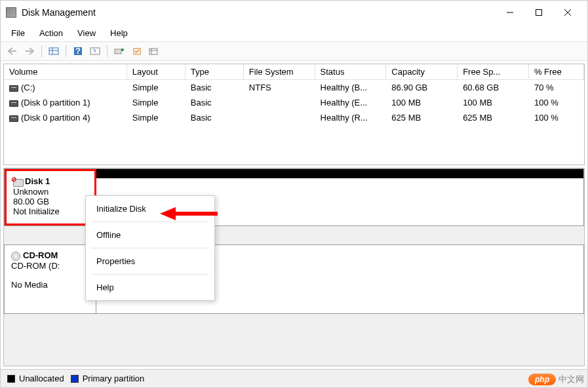 This screenshot has width=588, height=388. Describe the element at coordinates (51, 33) in the screenshot. I see `menu-action: Action` at that location.